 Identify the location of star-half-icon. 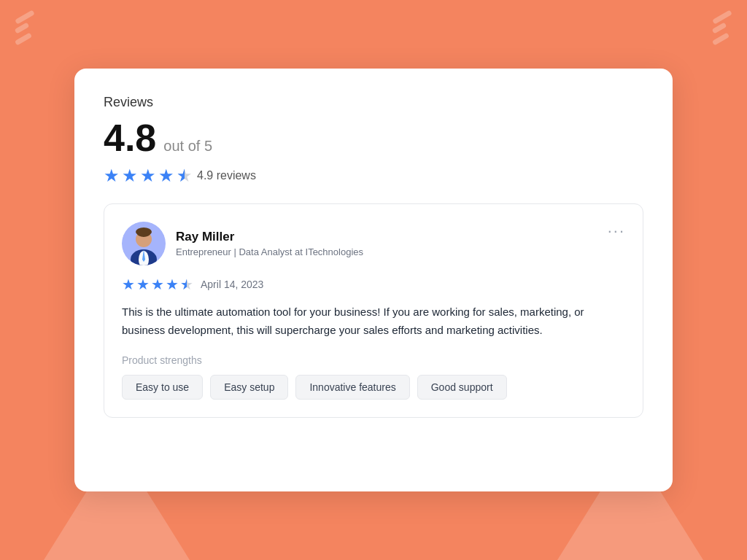
(185, 176).